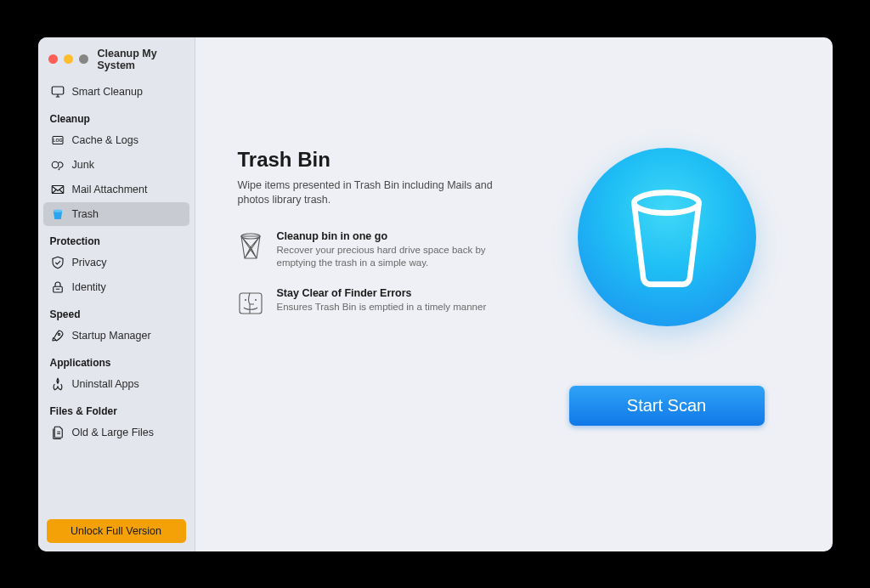 The width and height of the screenshot is (870, 588). I want to click on sidebar-item-label: Uninstall Apps, so click(105, 384).